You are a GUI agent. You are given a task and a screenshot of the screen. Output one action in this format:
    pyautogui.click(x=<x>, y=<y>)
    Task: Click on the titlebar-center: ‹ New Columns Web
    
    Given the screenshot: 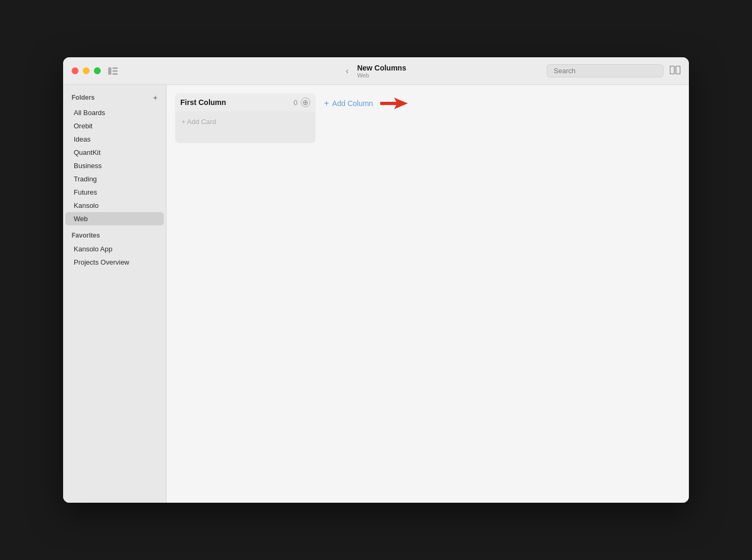 What is the action you would take?
    pyautogui.click(x=376, y=71)
    